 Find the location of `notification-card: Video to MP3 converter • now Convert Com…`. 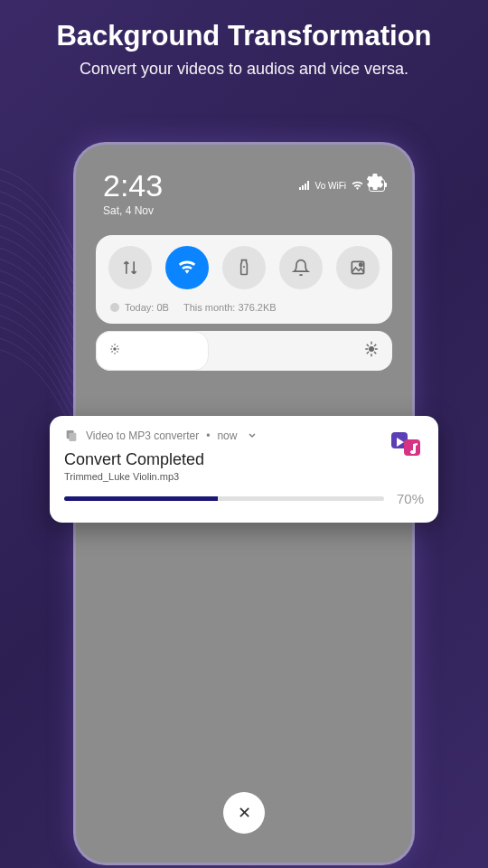

notification-card: Video to MP3 converter • now Convert Com… is located at coordinates (244, 469).